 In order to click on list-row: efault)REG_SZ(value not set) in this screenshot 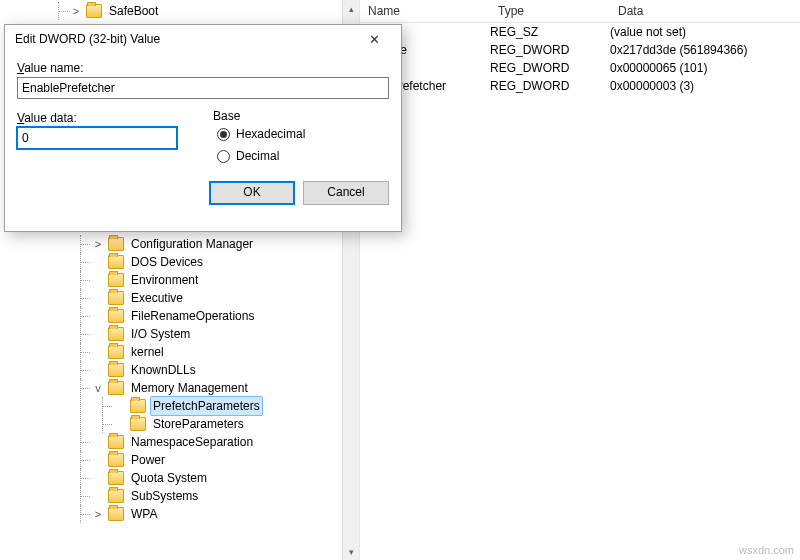, I will do `click(580, 32)`.